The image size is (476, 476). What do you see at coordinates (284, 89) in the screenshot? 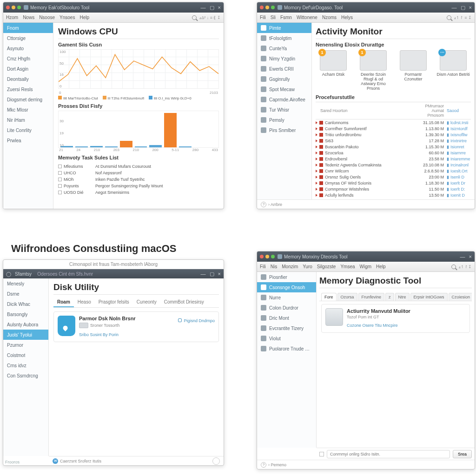
I see `sidebar-item: Spot Mecaw` at bounding box center [284, 89].